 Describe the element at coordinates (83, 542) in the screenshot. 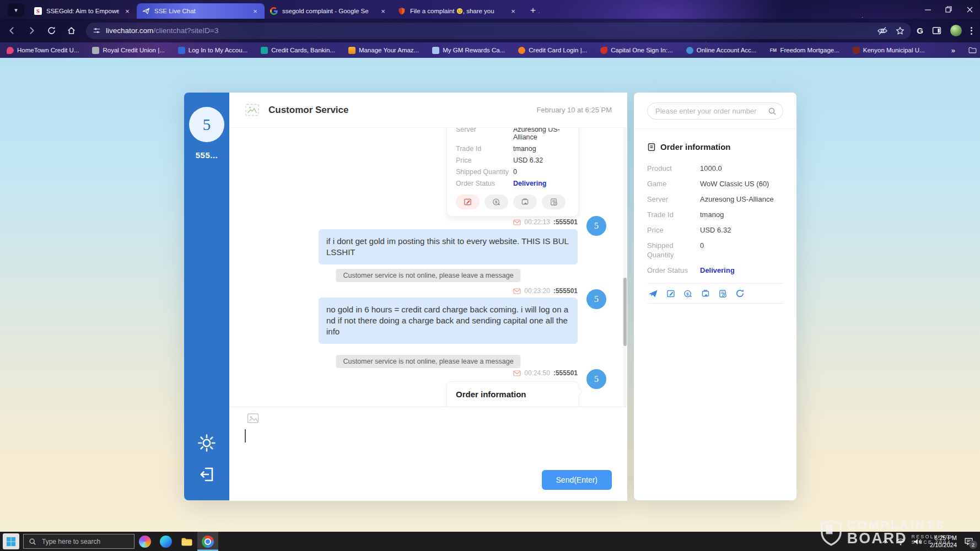

I see `taskbar-search-input` at that location.